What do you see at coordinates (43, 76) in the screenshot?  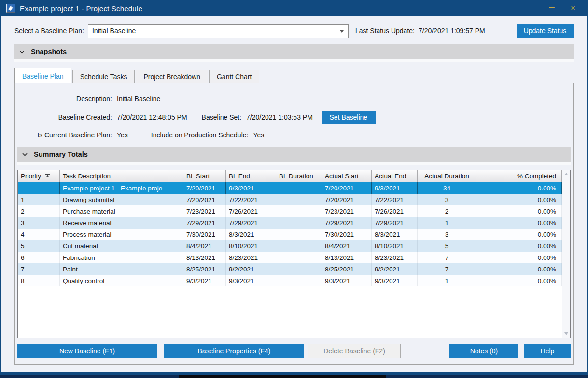 I see `tab-label: Baseline Plan` at bounding box center [43, 76].